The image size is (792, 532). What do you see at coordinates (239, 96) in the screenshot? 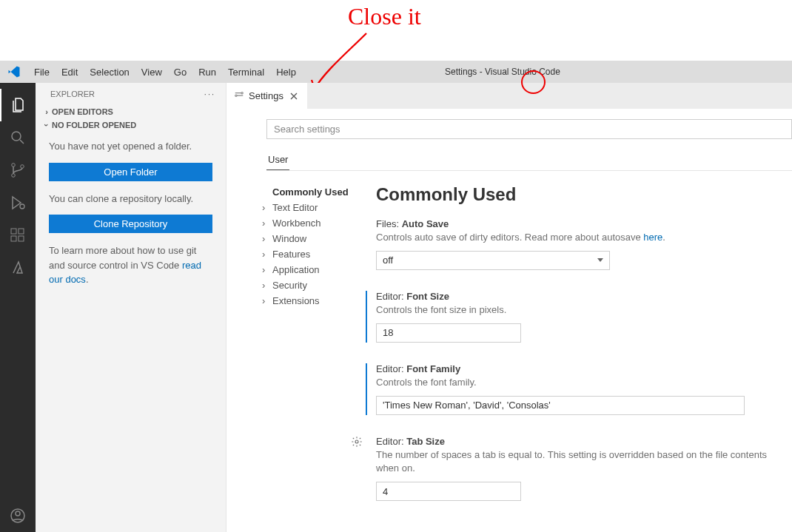
I see `settings-tab-icon` at bounding box center [239, 96].